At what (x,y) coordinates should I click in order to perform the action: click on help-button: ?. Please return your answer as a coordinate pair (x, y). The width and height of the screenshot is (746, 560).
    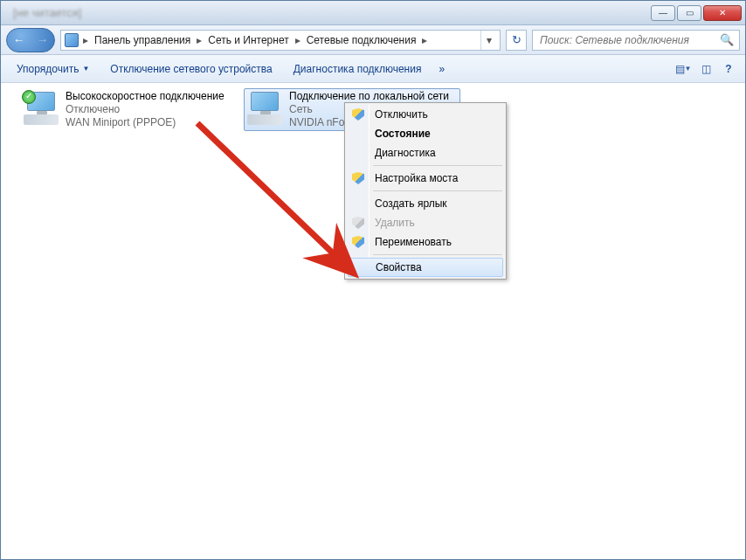
    Looking at the image, I should click on (729, 69).